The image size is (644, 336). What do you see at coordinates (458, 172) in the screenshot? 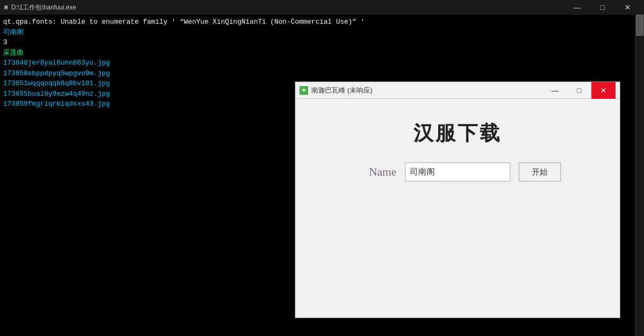
I see `gui-form-row: Name 开始` at bounding box center [458, 172].